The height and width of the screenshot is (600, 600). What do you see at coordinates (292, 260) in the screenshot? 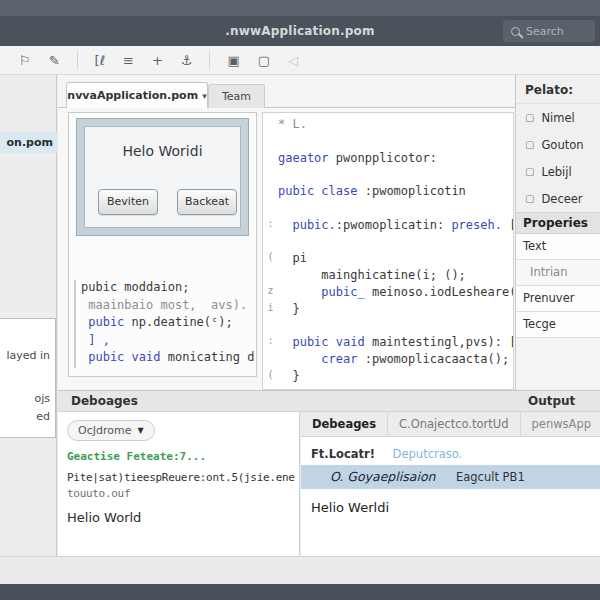
I see `code-token: pi` at bounding box center [292, 260].